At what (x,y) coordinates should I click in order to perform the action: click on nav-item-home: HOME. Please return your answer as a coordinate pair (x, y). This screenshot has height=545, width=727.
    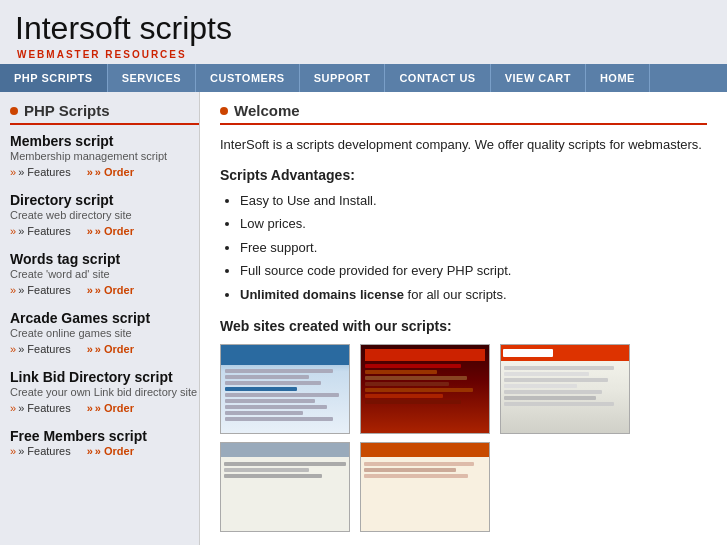
    Looking at the image, I should click on (618, 78).